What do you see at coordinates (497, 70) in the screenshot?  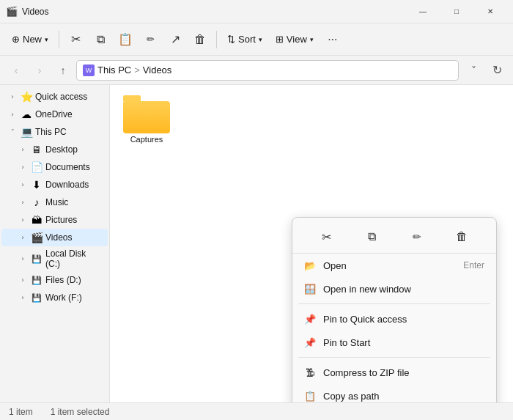 I see `refresh-button: ↻` at bounding box center [497, 70].